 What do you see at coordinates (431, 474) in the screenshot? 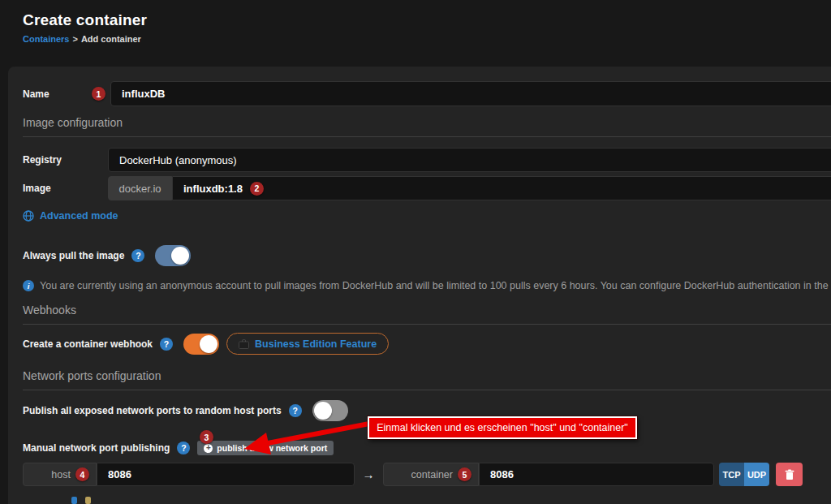
I see `container-port-chip: container 5` at bounding box center [431, 474].